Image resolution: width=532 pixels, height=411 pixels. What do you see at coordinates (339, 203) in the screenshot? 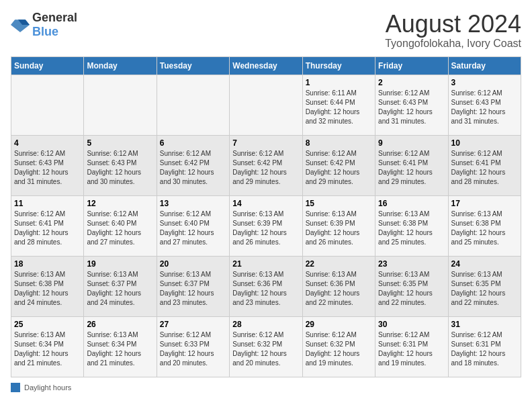
I see `day-number: 15` at bounding box center [339, 203].